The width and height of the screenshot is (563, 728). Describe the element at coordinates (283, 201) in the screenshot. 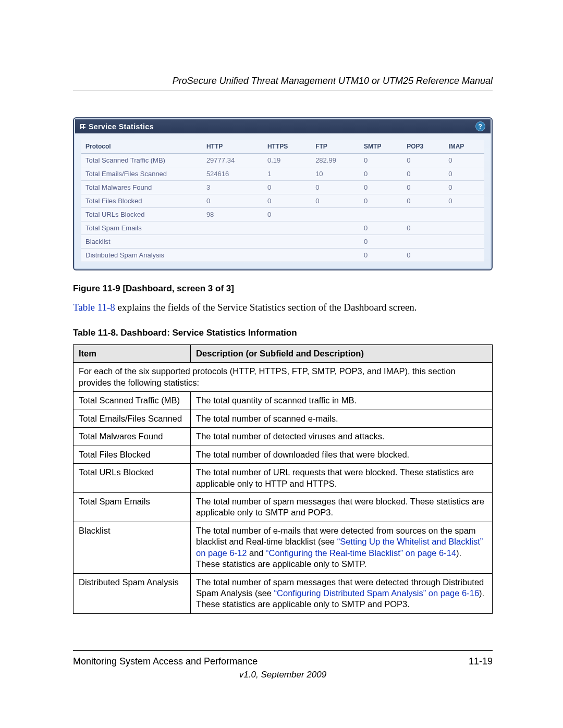

I see `service-statistics-table: ProtocolHTTPHTTPSFTPSMTPPOP3IMAP Total S…` at that location.